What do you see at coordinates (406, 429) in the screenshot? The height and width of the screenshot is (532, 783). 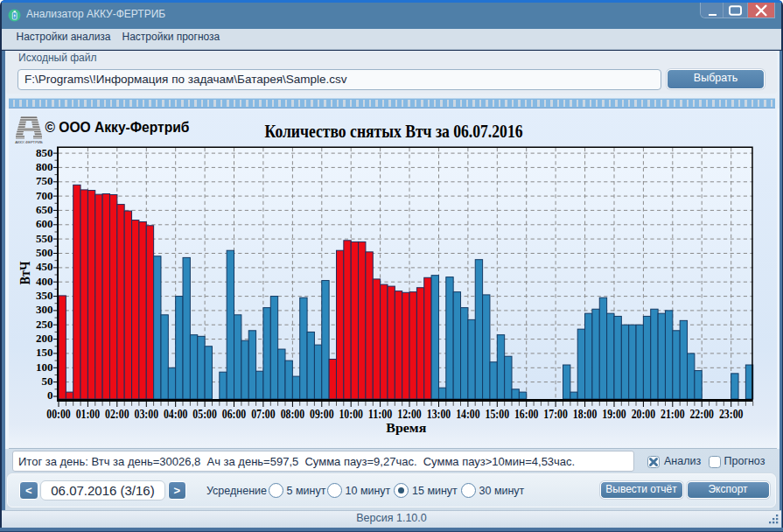 I see `svg-text: Время` at bounding box center [406, 429].